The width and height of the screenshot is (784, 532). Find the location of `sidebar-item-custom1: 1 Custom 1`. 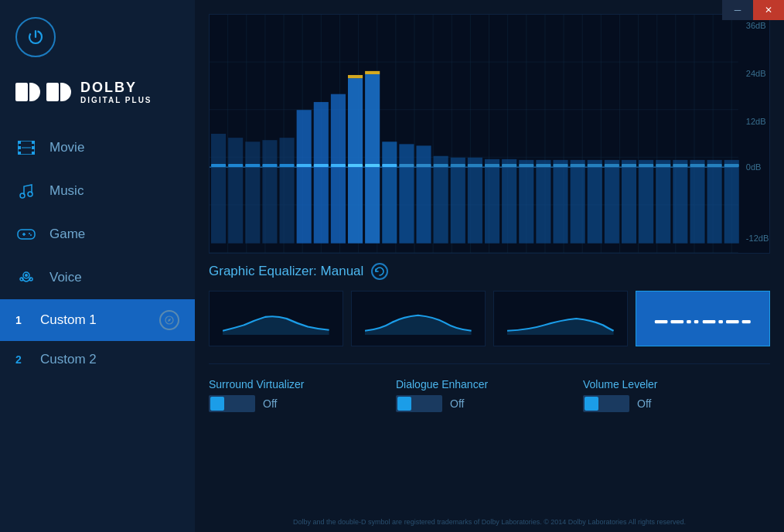

sidebar-item-custom1: 1 Custom 1 is located at coordinates (97, 320).